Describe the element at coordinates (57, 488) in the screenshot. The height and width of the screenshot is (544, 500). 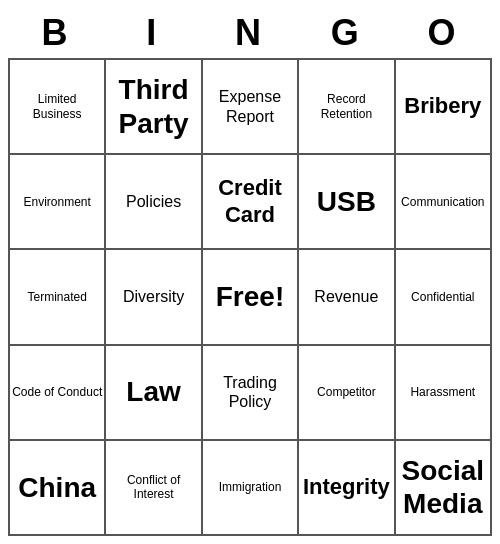
I see `cell-text-r4-c0: China` at that location.